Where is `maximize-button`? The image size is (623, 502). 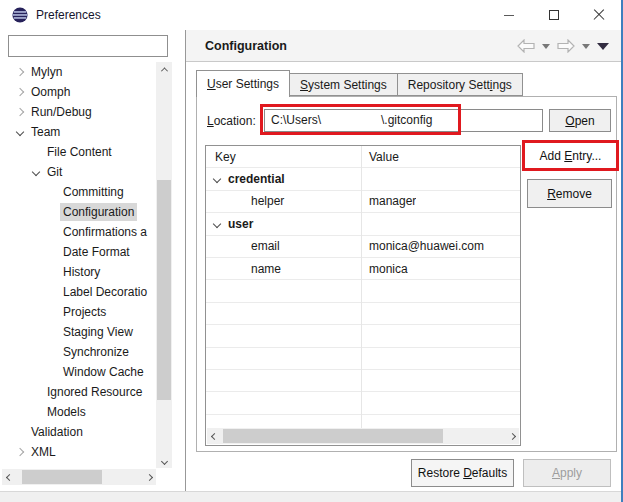
maximize-button is located at coordinates (554, 15).